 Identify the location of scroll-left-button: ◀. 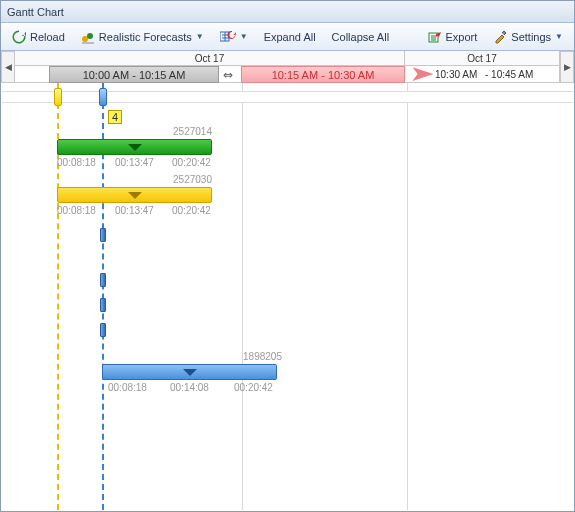
(8, 67).